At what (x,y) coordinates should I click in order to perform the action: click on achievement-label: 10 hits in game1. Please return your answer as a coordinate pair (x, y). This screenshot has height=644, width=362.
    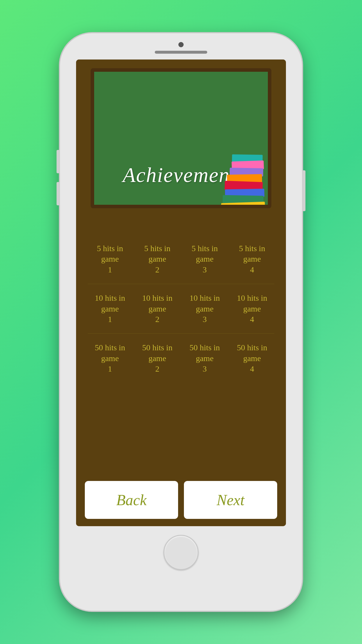
    Looking at the image, I should click on (110, 309).